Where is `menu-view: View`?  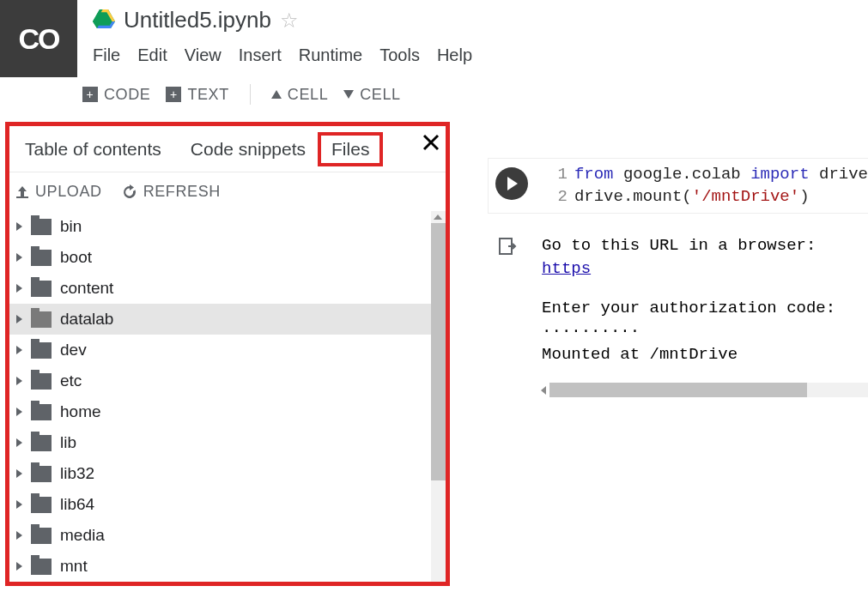 menu-view: View is located at coordinates (203, 55).